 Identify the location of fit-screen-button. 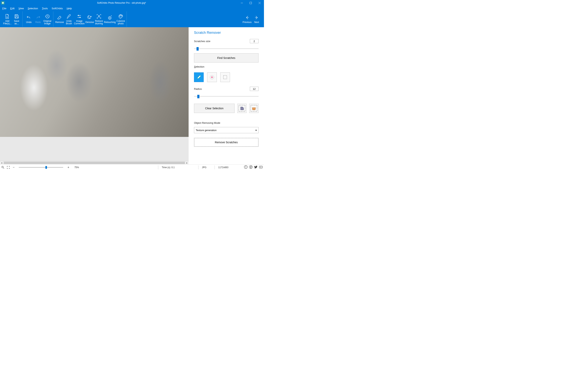
(8, 167).